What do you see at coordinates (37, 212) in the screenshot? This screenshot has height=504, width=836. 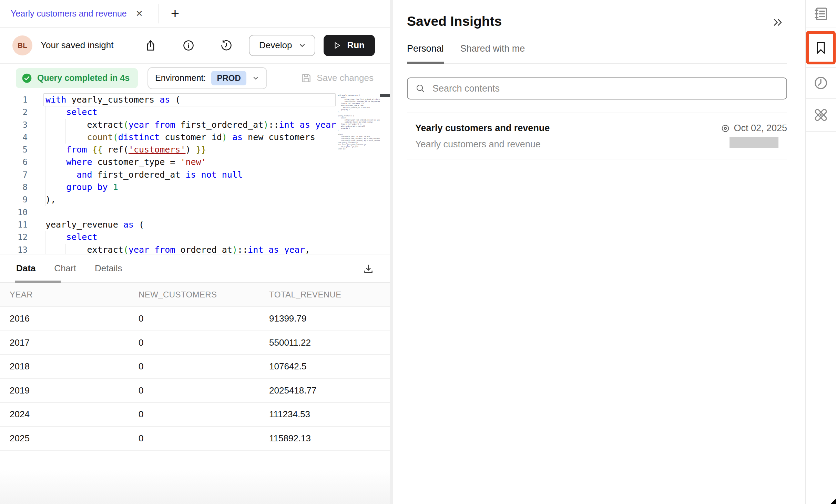 I see `code-text` at bounding box center [37, 212].